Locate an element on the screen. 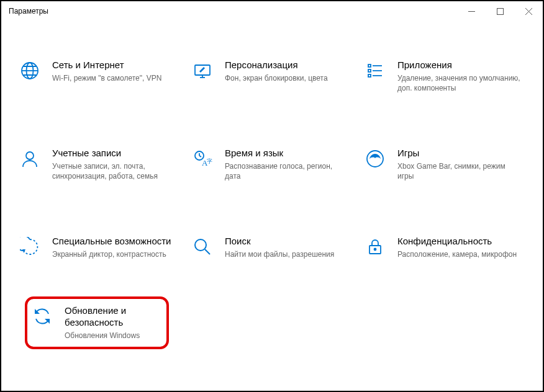  maximize-icon is located at coordinates (501, 11).